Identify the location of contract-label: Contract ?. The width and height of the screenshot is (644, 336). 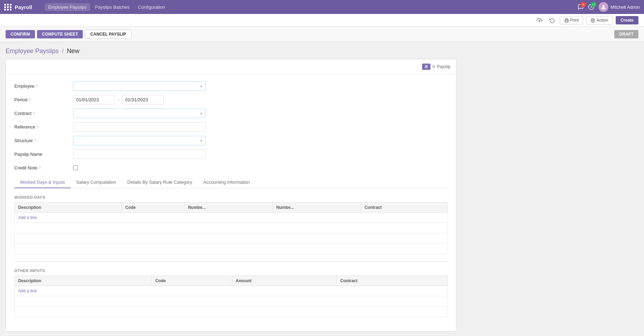
(42, 112).